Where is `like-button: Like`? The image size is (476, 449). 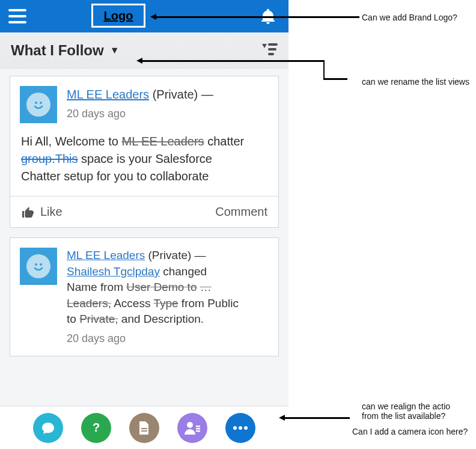
like-button: Like is located at coordinates (42, 212).